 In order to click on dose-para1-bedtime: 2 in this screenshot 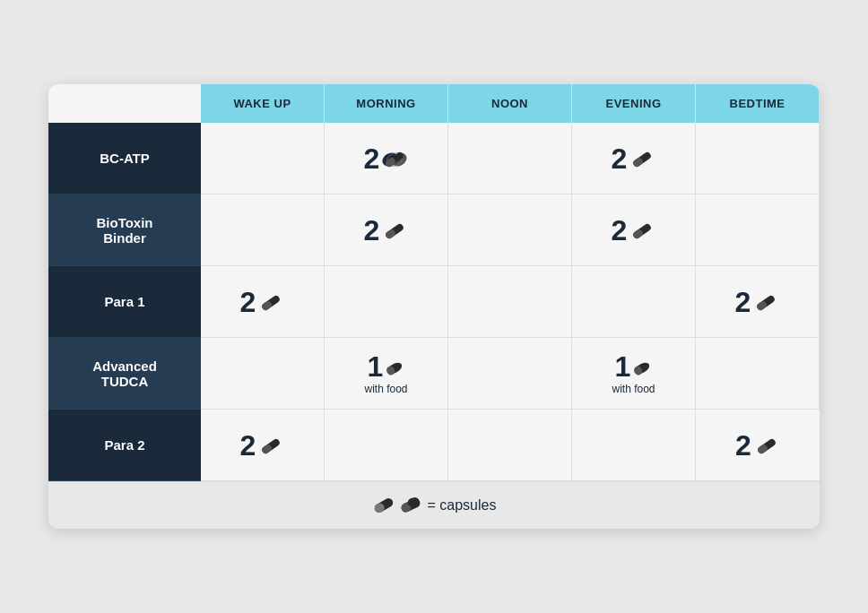, I will do `click(758, 302)`.